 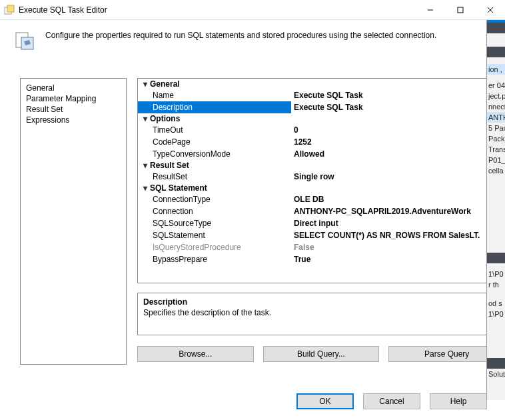 I want to click on bg-text: ion ,, so click(x=496, y=69).